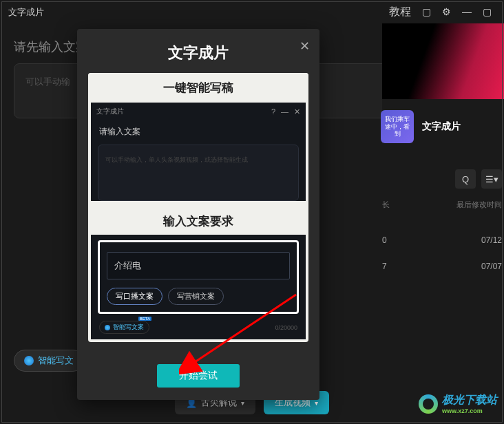 This screenshot has width=504, height=424. I want to click on start-try-button: 开始尝试, so click(198, 376).